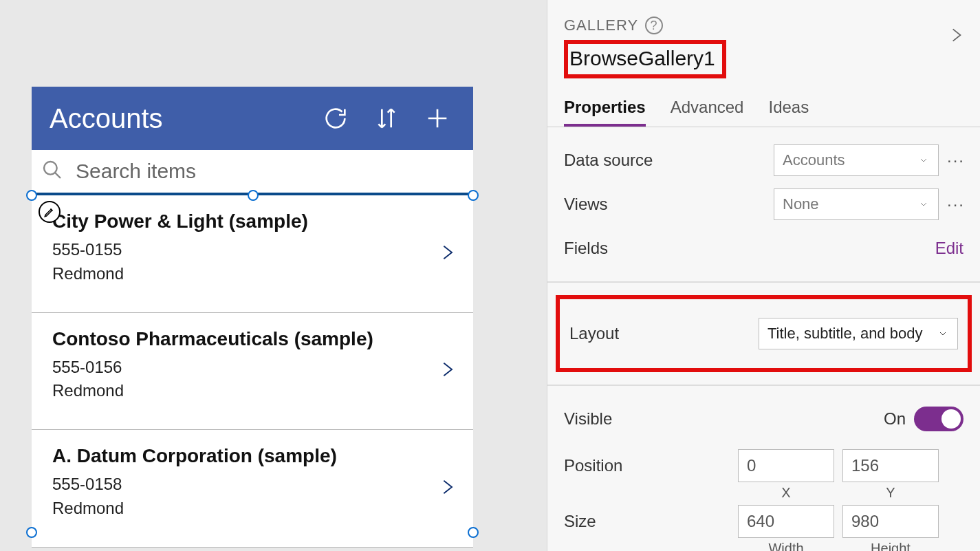 The image size is (980, 551). Describe the element at coordinates (249, 367) in the screenshot. I see `item-subtitle: 555-0156` at that location.